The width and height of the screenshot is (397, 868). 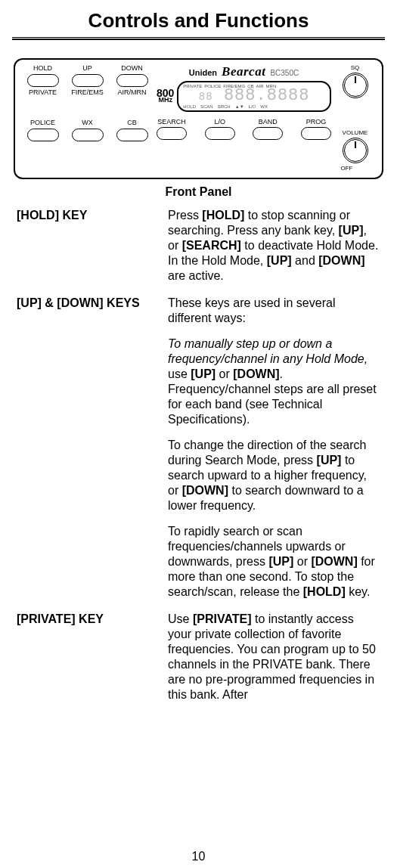 I want to click on lcd-status-label: SRCH, so click(x=224, y=107).